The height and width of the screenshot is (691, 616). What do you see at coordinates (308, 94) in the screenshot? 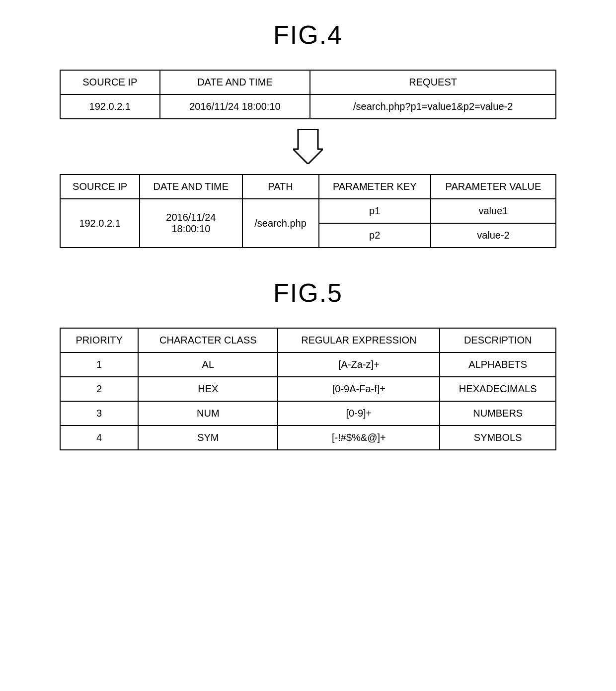
I see `fig4-table1: SOURCE IP DATE AND TIME REQUEST 192.0.2.…` at bounding box center [308, 94].